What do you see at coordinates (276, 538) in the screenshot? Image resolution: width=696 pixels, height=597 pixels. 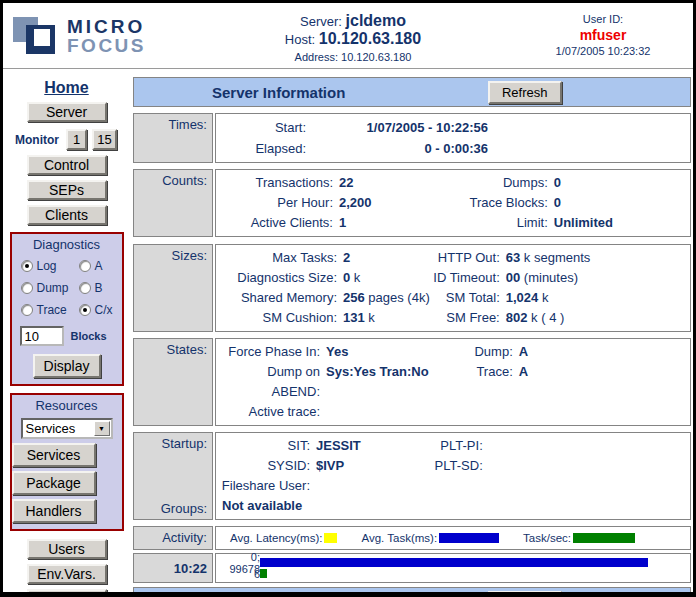 I see `avg-latency-legend-label: Avg. Latency(ms):` at bounding box center [276, 538].